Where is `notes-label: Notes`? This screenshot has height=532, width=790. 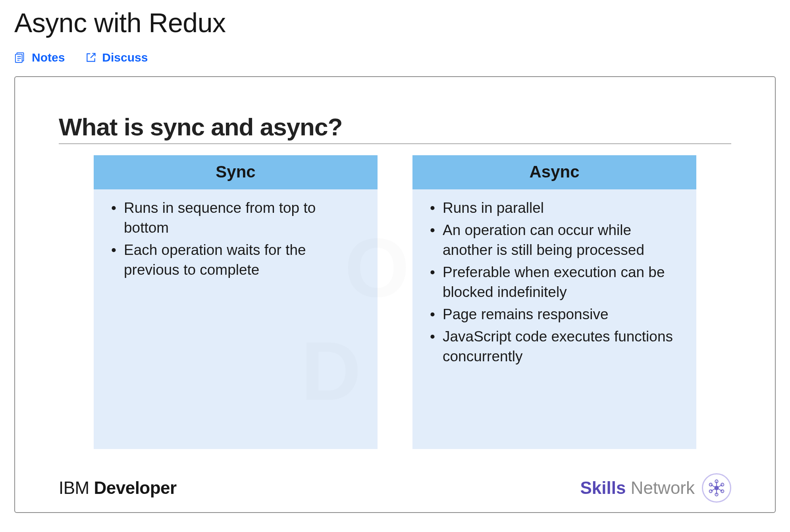
notes-label: Notes is located at coordinates (48, 58).